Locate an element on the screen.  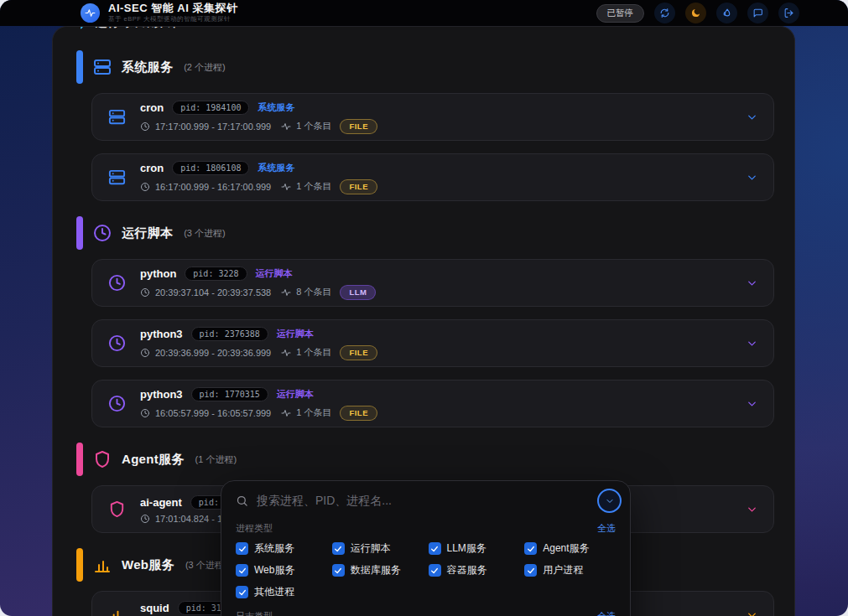
app-title: AI-SEC 智能 AI 采集探针 is located at coordinates (173, 8).